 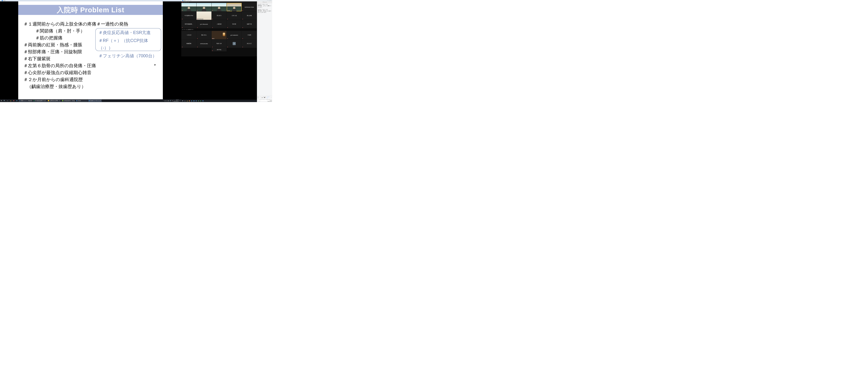 I want to click on file-button: ファイル, so click(x=269, y=97).